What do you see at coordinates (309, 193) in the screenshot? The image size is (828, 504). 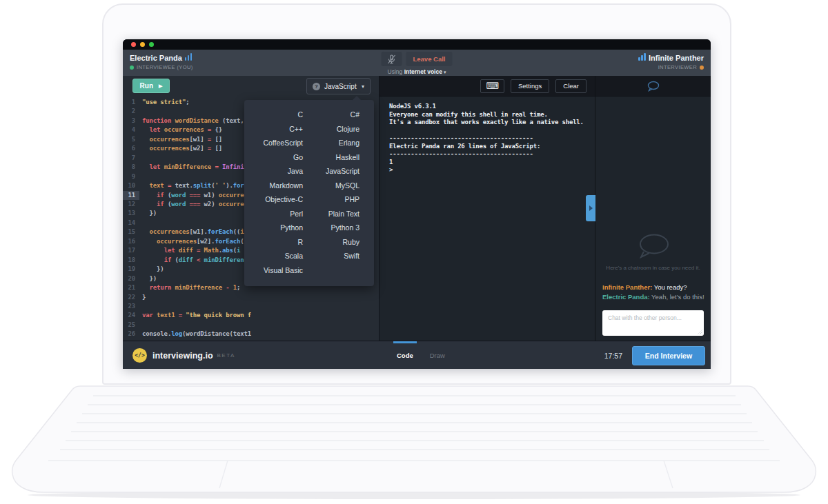 I see `language-dropdown: CC#C++ClojureCoffeeScriptErlangGoHaskell…` at bounding box center [309, 193].